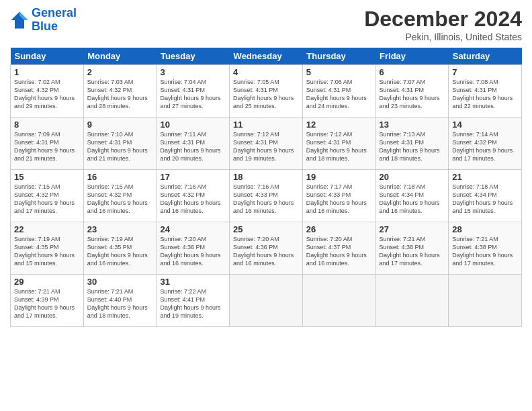 The height and width of the screenshot is (411, 532). What do you see at coordinates (339, 248) in the screenshot?
I see `calendar-cell: 26Sunrise: 7:20 AMSunset: 4:37 PMDayligh…` at bounding box center [339, 248].